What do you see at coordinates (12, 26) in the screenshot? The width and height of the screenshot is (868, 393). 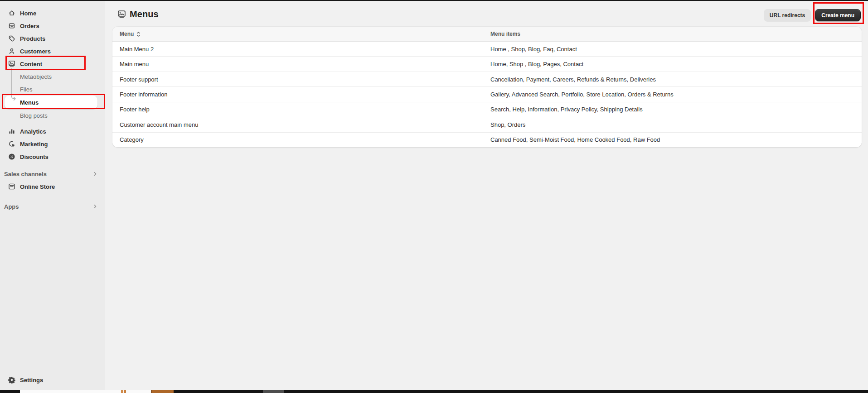 I see `orders-icon` at bounding box center [12, 26].